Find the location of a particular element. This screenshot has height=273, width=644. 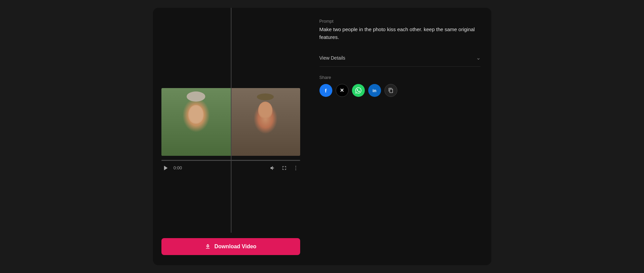

play-button is located at coordinates (166, 168).